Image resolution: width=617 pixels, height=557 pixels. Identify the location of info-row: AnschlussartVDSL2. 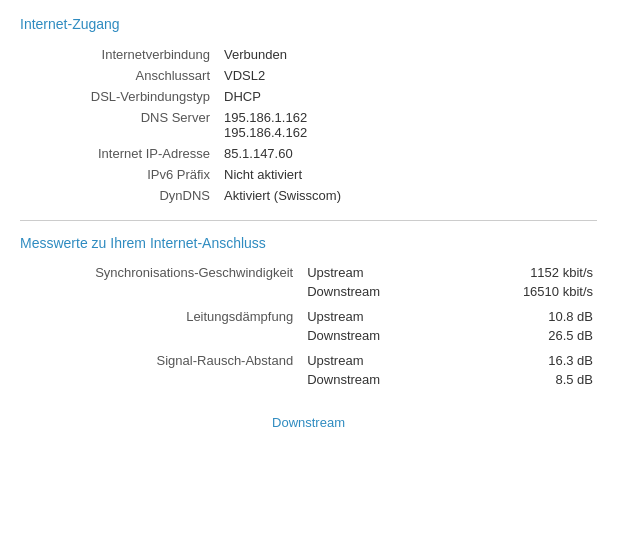
(308, 76).